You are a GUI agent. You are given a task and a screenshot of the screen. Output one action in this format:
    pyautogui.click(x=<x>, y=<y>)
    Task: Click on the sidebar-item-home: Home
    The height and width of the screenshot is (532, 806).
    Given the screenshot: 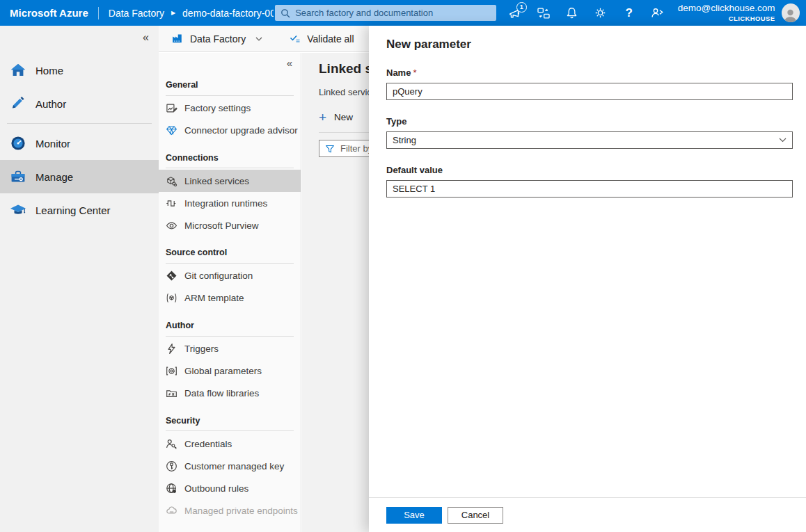 What is the action you would take?
    pyautogui.click(x=79, y=70)
    